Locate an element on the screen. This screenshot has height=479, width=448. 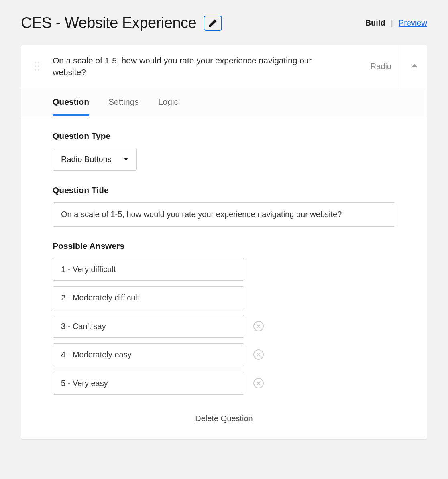
question-type-select: Radio Buttons is located at coordinates (95, 160).